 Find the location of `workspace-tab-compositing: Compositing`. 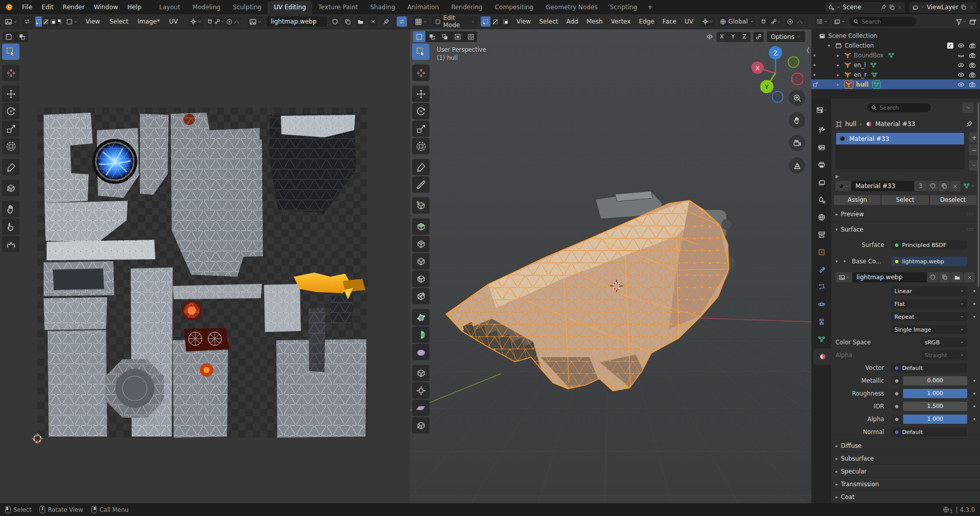

workspace-tab-compositing: Compositing is located at coordinates (514, 8).